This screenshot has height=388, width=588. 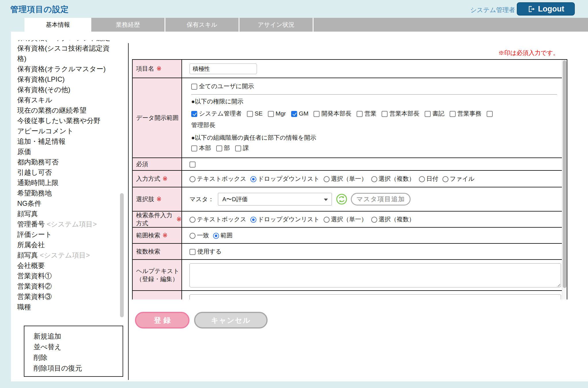 I want to click on action-restore-deleted: 削除項目の復元, so click(x=78, y=368).